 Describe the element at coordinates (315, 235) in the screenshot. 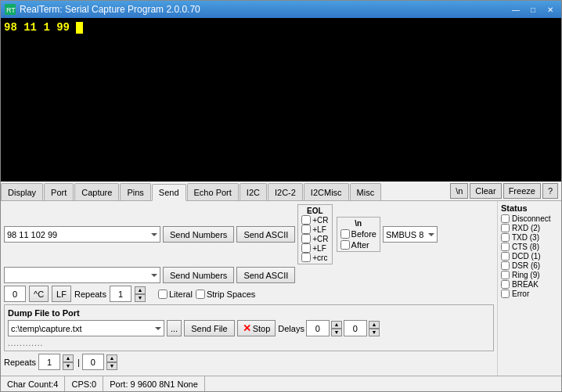

I see `eol-group: EOL +CR +LF +CR +LF` at that location.